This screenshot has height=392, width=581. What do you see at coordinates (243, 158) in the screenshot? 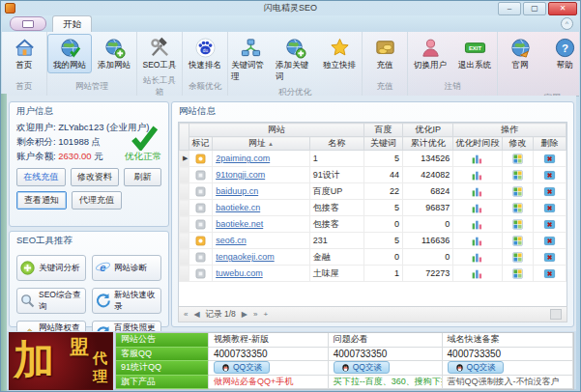
I see `site-url-link: 2paiming.com` at bounding box center [243, 158].